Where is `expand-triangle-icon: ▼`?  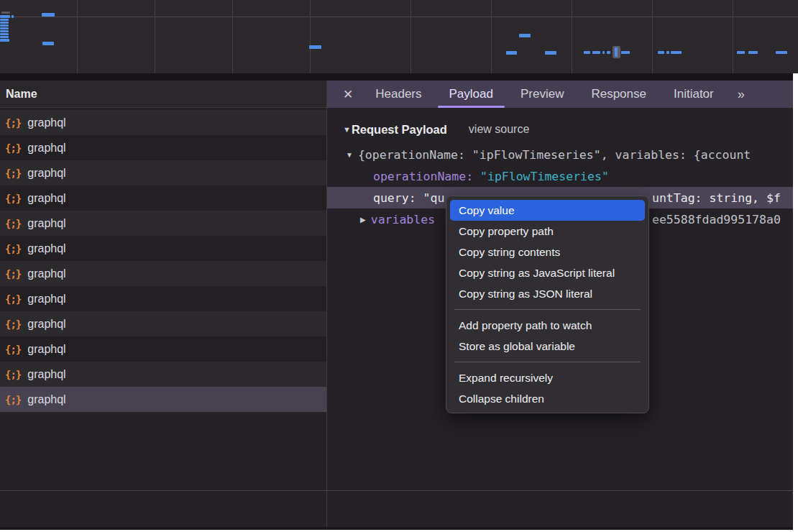
expand-triangle-icon: ▼ is located at coordinates (349, 155).